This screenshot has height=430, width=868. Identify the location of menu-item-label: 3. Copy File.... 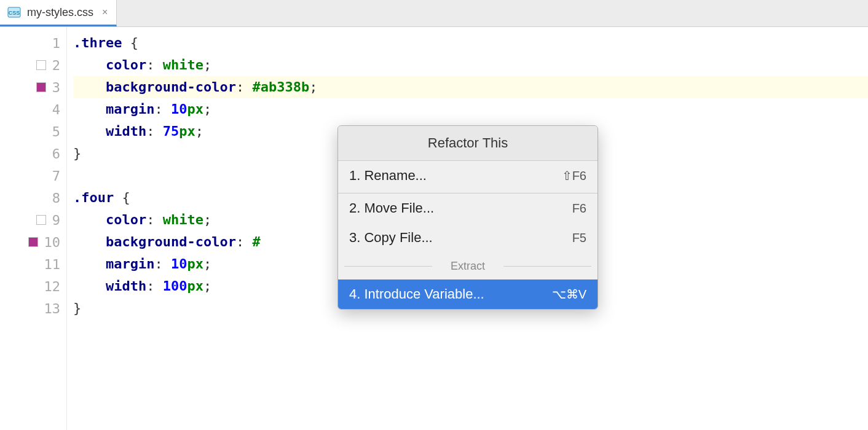
(391, 238).